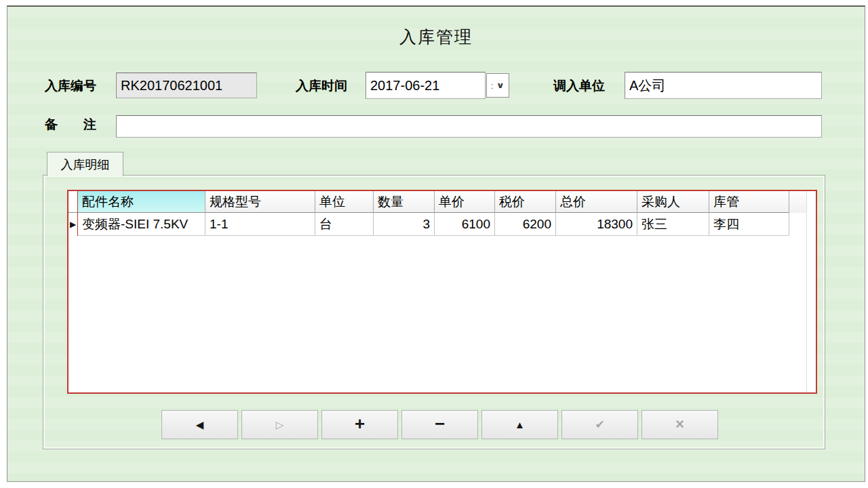 Image resolution: width=868 pixels, height=488 pixels. What do you see at coordinates (599, 424) in the screenshot?
I see `post-icon: ✔` at bounding box center [599, 424].